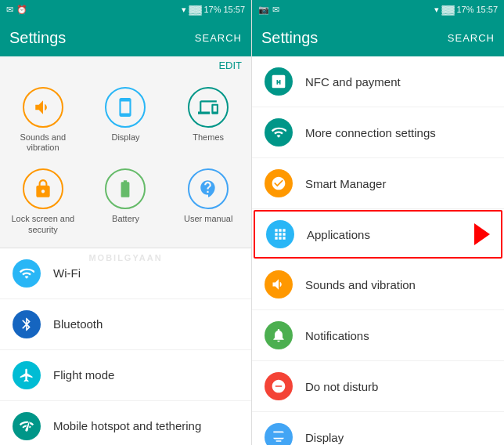 The image size is (504, 445). What do you see at coordinates (126, 201) in the screenshot?
I see `grid-item-battery: Battery` at bounding box center [126, 201].